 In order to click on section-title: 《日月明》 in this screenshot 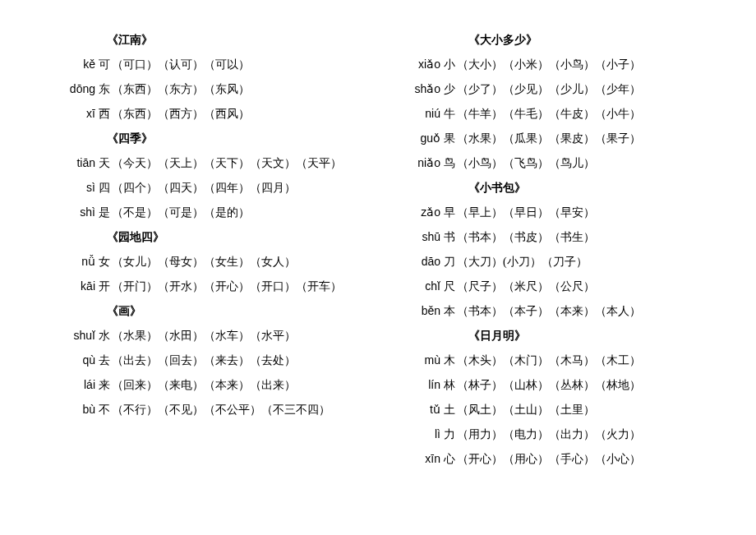, I will do `click(551, 336)`.